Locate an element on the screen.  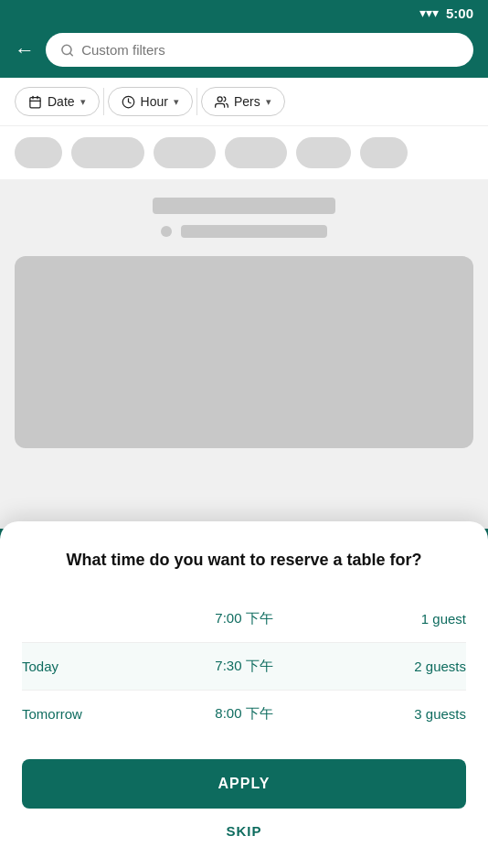
picker-row-1: 7:00 下午 1 guest is located at coordinates (244, 619).